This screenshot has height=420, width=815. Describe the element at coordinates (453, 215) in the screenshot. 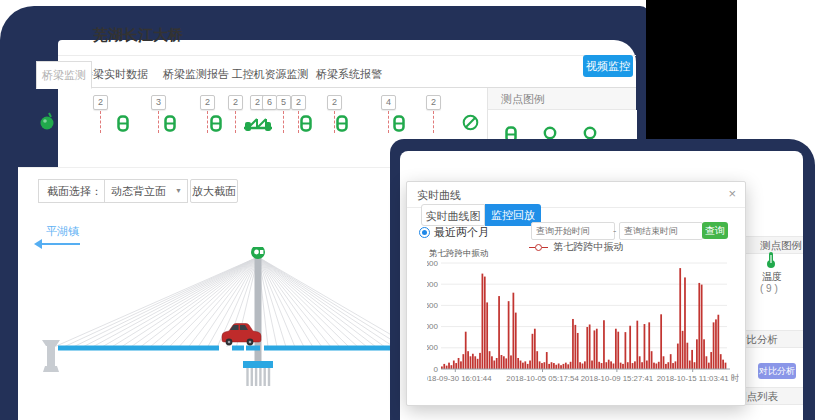

I see `modal-tab-1: 实时曲线图` at that location.